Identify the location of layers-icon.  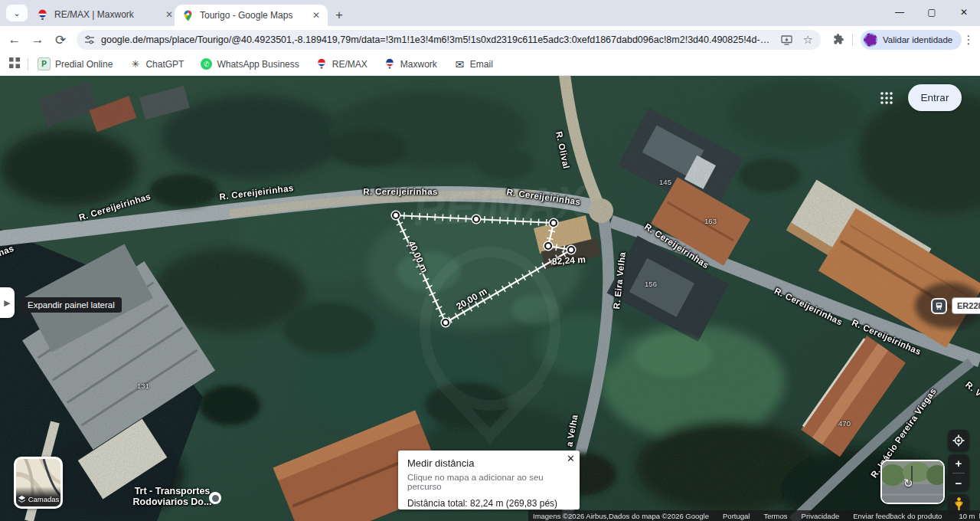
(21, 500).